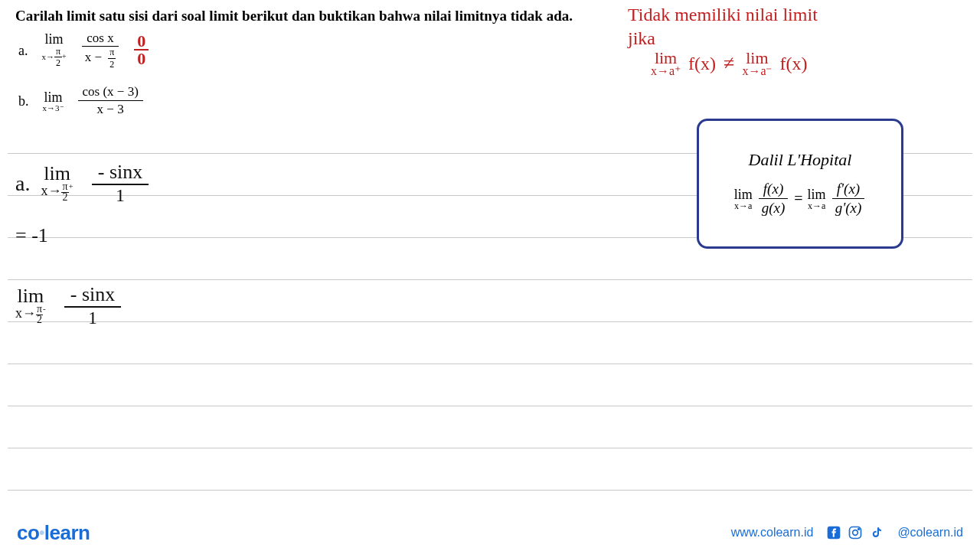  Describe the element at coordinates (23, 51) in the screenshot. I see `problem-a-label: a.` at that location.